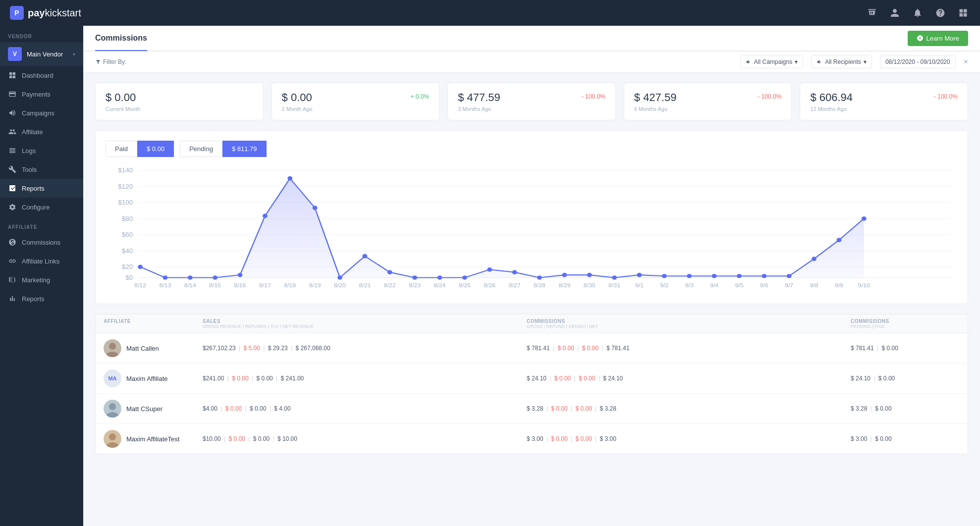 This screenshot has width=980, height=526. What do you see at coordinates (490, 285) in the screenshot?
I see `svg-text: 8/26` at bounding box center [490, 285].